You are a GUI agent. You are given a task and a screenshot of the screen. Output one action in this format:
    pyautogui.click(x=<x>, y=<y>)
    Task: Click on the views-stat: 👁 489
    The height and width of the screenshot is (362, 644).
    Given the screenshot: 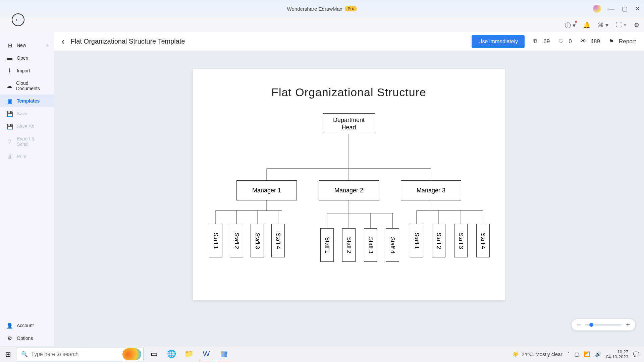 What is the action you would take?
    pyautogui.click(x=590, y=42)
    